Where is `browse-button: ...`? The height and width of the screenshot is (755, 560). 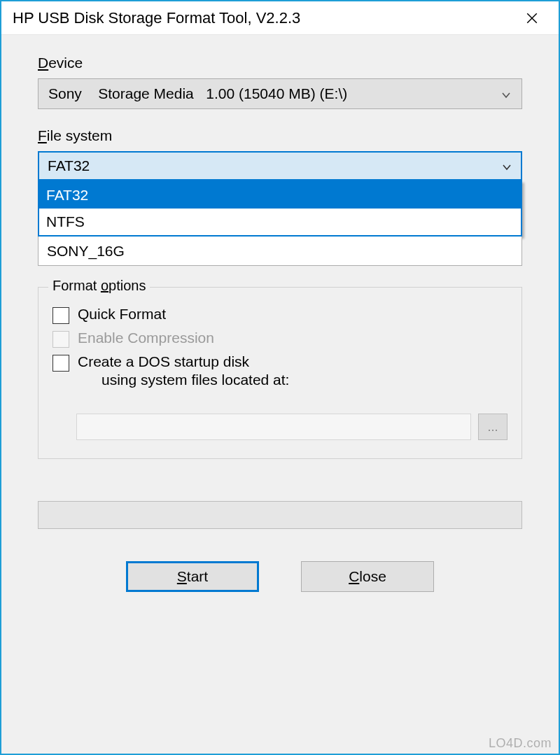 browse-button: ... is located at coordinates (493, 427).